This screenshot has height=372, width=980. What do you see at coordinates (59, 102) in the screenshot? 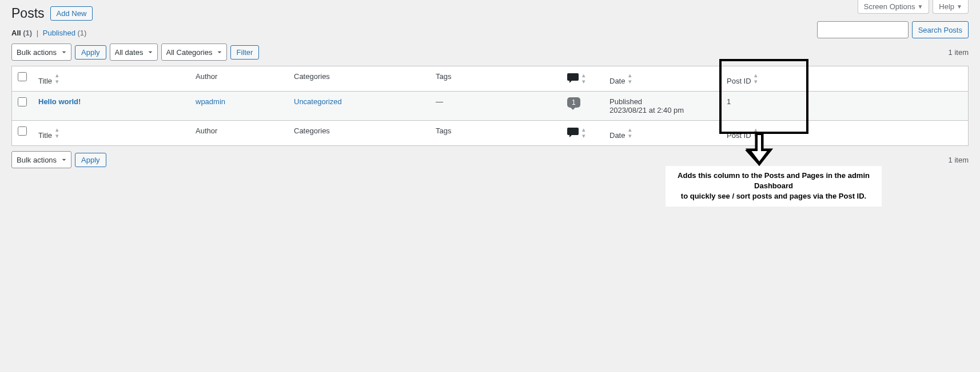
I see `post-title-link: Hello world!` at bounding box center [59, 102].